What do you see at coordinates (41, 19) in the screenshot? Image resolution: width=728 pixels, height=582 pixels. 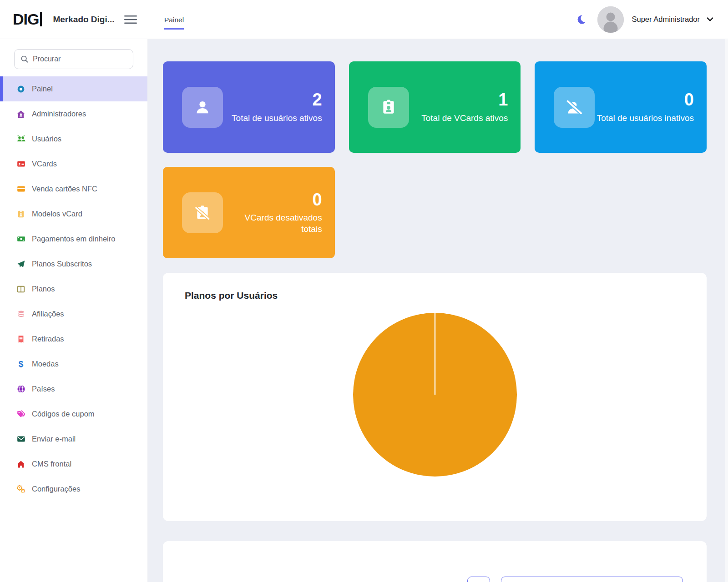 I see `logo-bar` at bounding box center [41, 19].